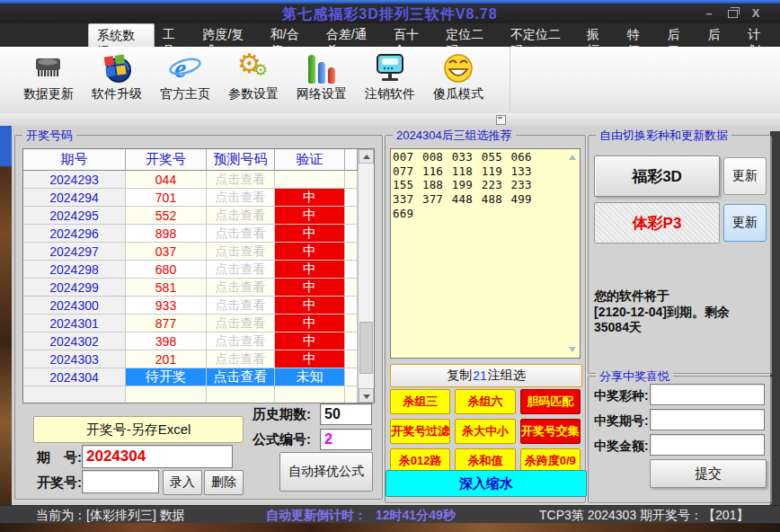 This screenshot has height=532, width=780. Describe the element at coordinates (485, 253) in the screenshot. I see `recommended-numbers-box: 007 008 033 055 066 077 116 118 119 133 …` at that location.